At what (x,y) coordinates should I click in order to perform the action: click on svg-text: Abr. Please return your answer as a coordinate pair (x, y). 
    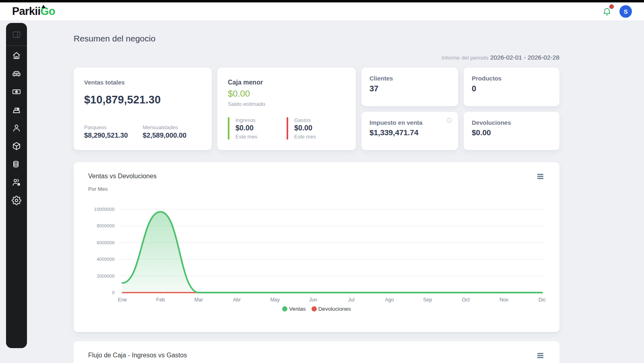
    Looking at the image, I should click on (237, 300).